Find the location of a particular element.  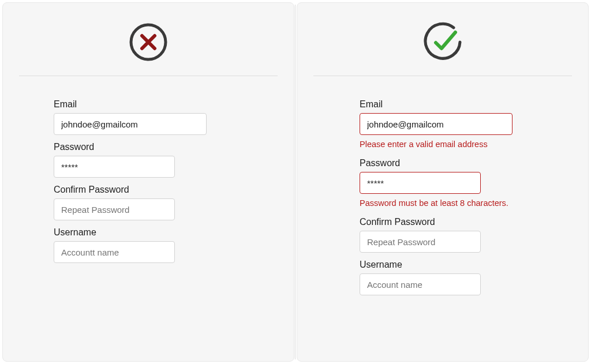

center-divider is located at coordinates (296, 182).